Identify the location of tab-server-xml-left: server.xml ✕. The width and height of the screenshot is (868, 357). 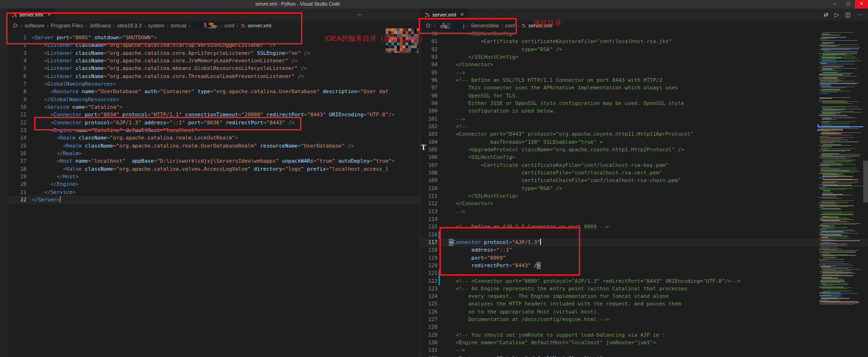
(32, 15).